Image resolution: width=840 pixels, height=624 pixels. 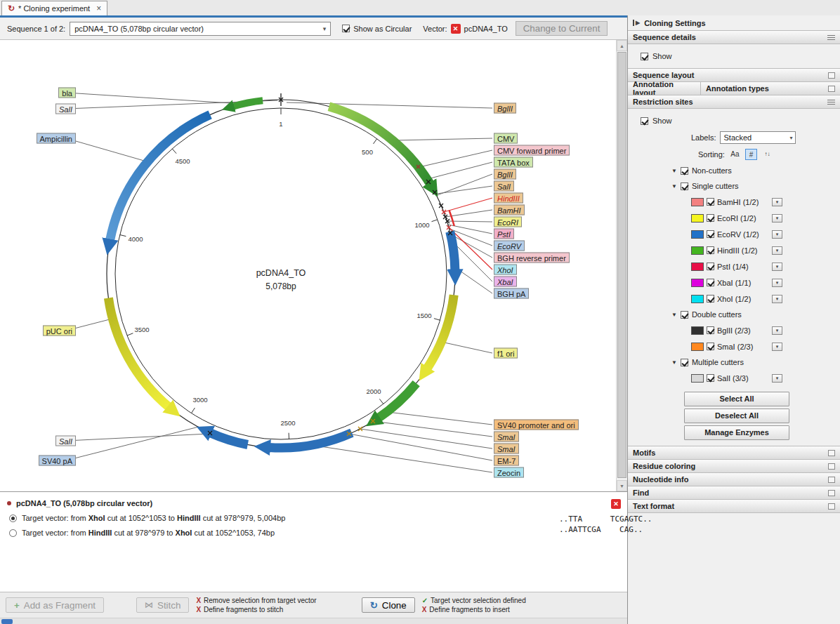 What do you see at coordinates (734, 453) in the screenshot?
I see `section-motifs: Motifs` at bounding box center [734, 453].